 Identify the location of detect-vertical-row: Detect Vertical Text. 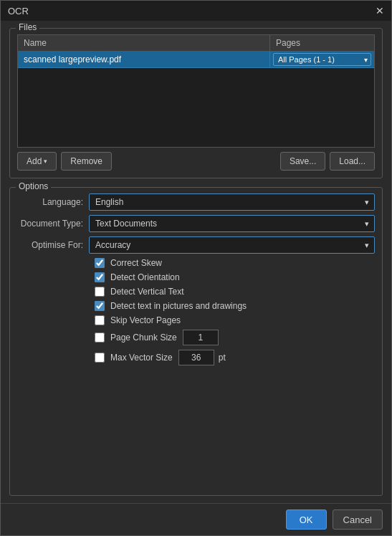
(196, 292).